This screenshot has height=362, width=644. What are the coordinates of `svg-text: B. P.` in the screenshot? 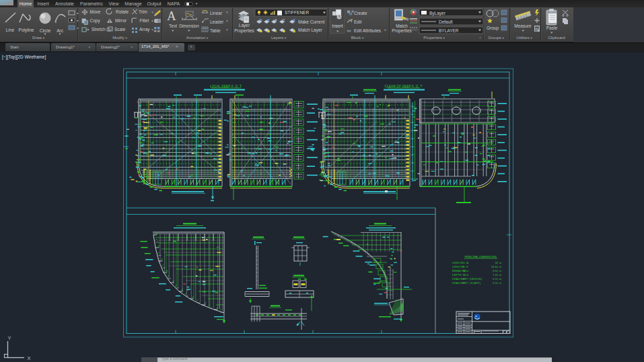 It's located at (466, 266).